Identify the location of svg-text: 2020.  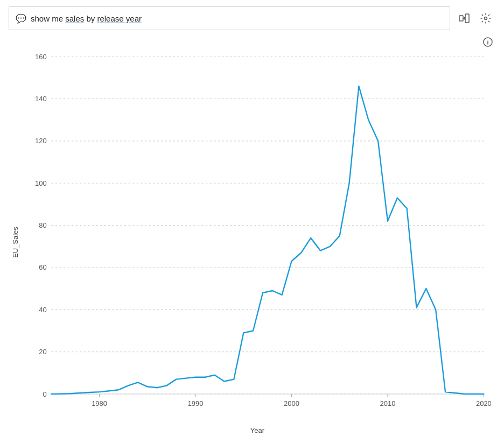
(484, 404).